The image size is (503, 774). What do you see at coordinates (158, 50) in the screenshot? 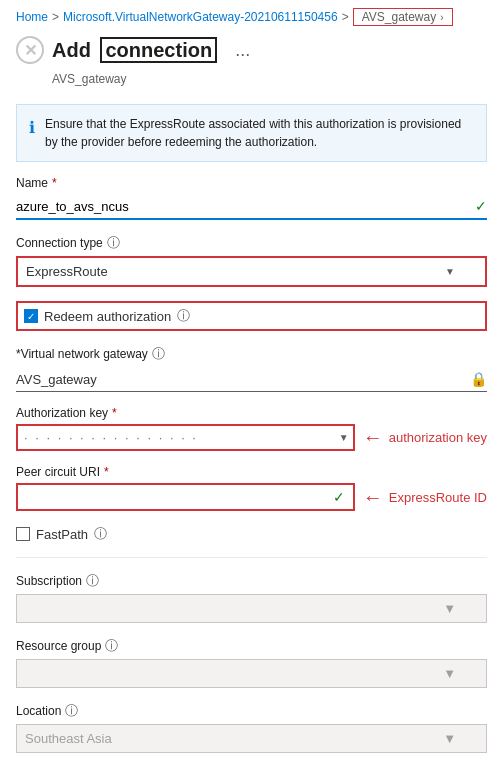
I see `connection-label: connection` at bounding box center [158, 50].